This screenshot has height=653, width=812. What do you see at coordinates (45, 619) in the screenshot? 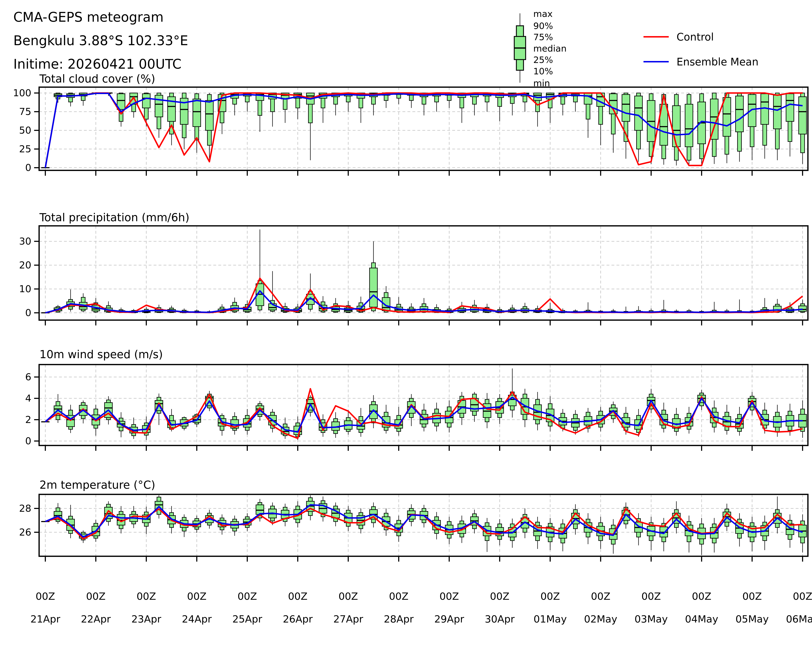
I see `x-tick-label-day: 21Apr` at bounding box center [45, 619].